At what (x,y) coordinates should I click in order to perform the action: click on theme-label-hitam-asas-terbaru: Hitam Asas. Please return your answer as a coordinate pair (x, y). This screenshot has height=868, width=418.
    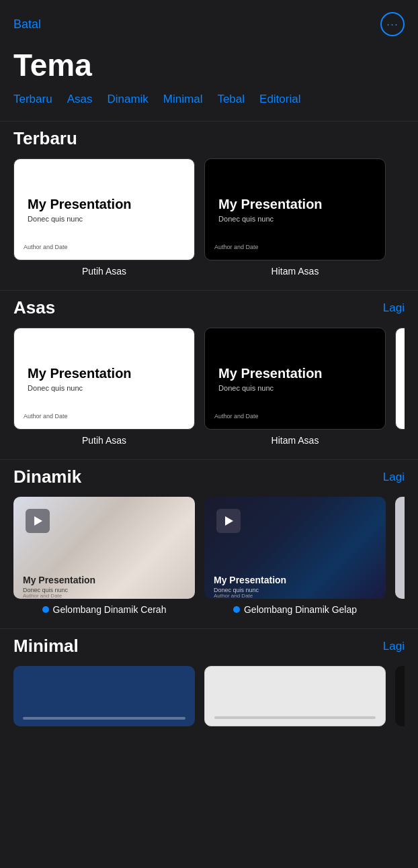
    Looking at the image, I should click on (296, 271).